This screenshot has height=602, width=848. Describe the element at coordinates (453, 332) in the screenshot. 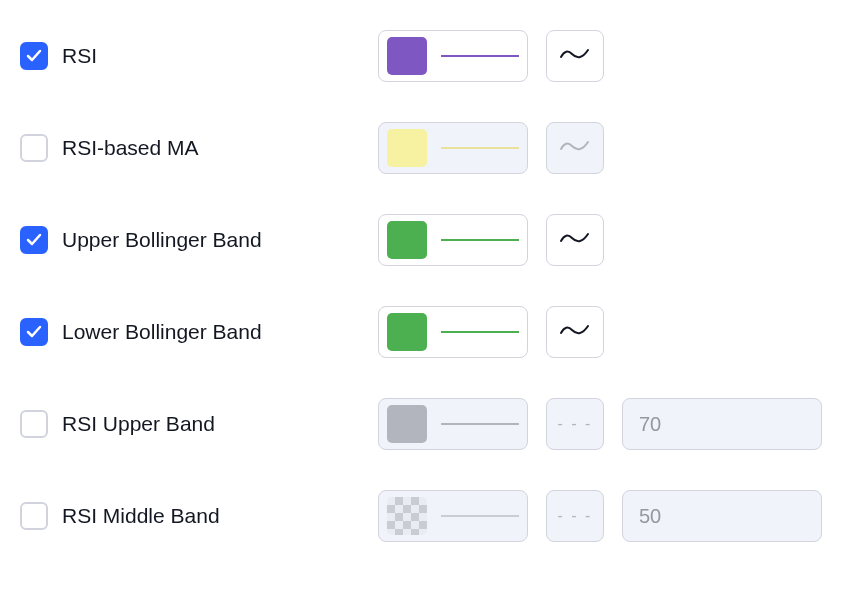

I see `color-picker-lower-bb` at that location.